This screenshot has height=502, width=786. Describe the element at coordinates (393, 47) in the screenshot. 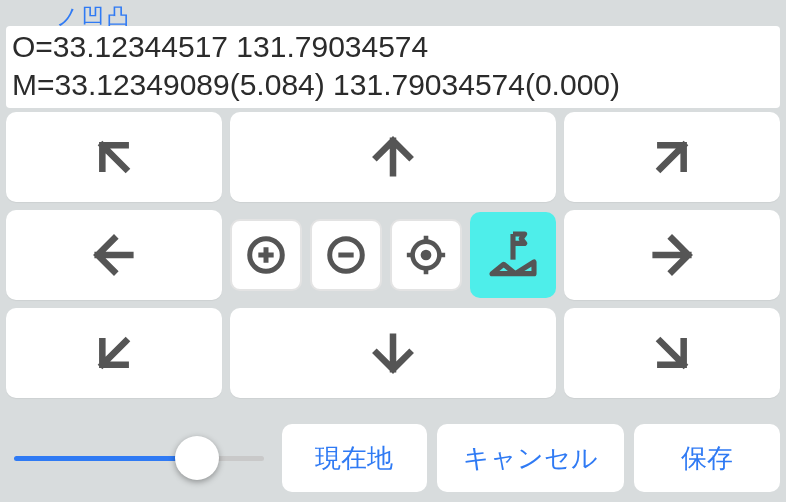

I see `origin-coords: O=33.12344517 131.79034574` at that location.